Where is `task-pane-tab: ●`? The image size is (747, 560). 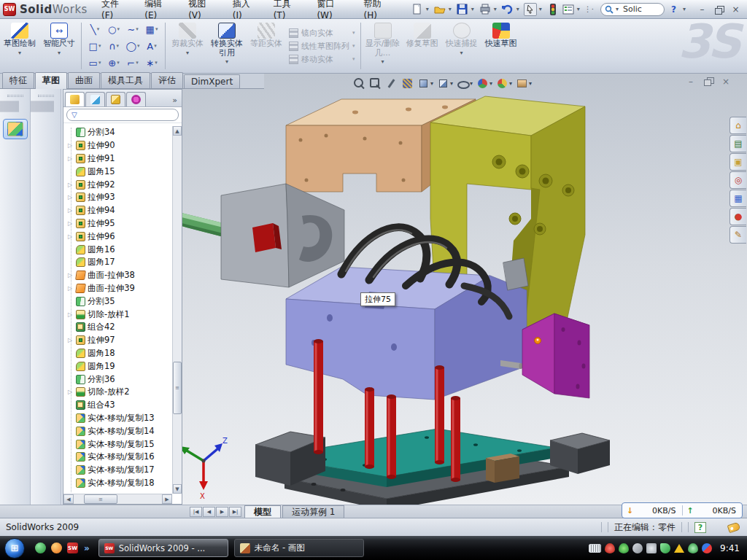
task-pane-tab: ● is located at coordinates (738, 217).